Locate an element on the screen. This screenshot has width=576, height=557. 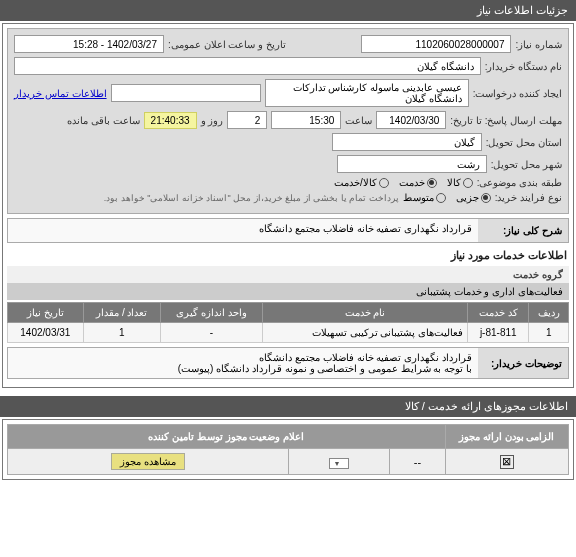
service-group-value: فعالیت‌های اداری و خدمات پشتیبانی is located at coordinates (490, 292).